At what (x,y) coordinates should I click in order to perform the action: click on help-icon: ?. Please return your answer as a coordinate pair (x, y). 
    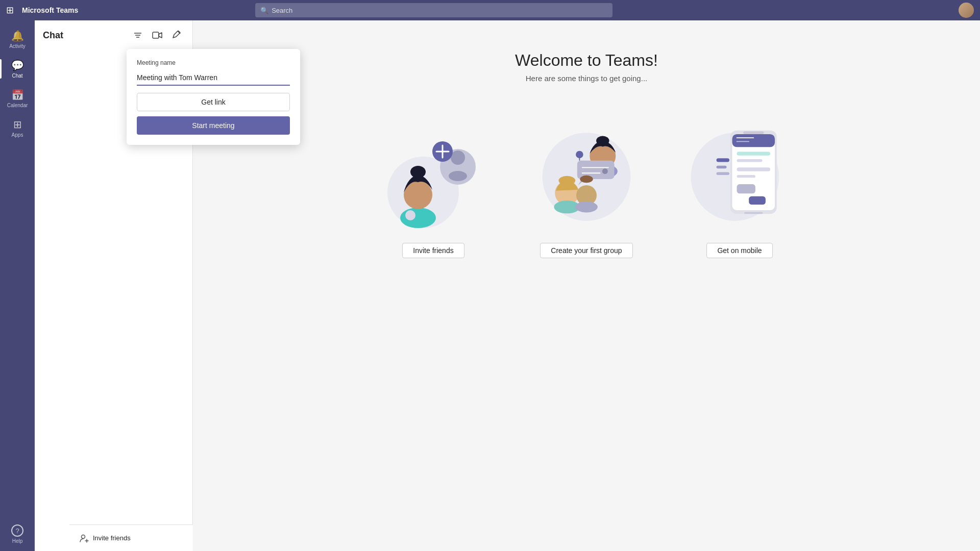
    Looking at the image, I should click on (17, 531).